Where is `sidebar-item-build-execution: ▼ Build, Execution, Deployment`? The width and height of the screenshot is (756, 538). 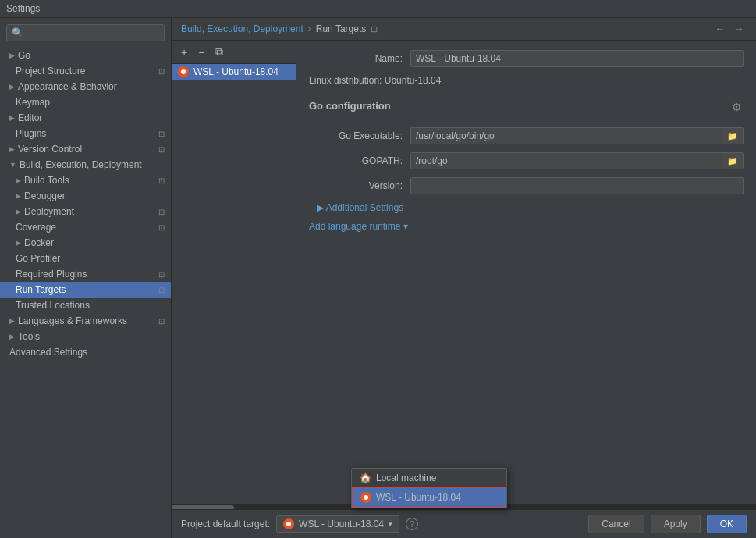 sidebar-item-build-execution: ▼ Build, Execution, Deployment is located at coordinates (86, 165).